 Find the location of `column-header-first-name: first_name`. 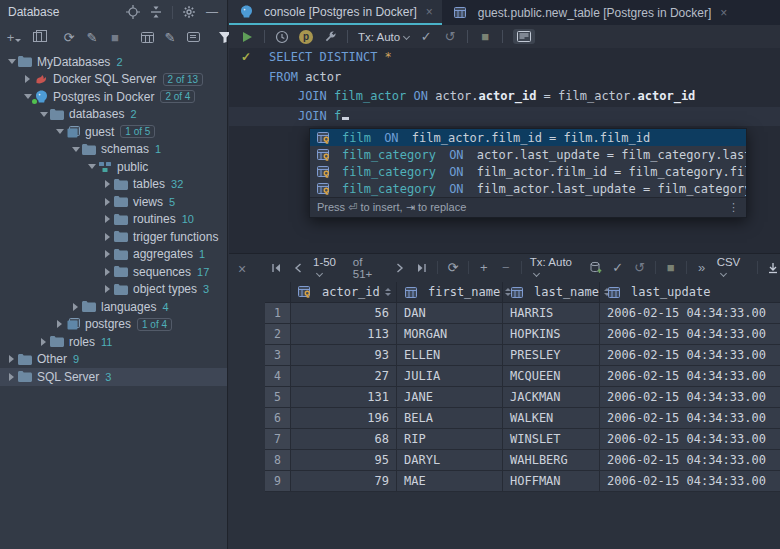

column-header-first-name: first_name is located at coordinates (450, 292).